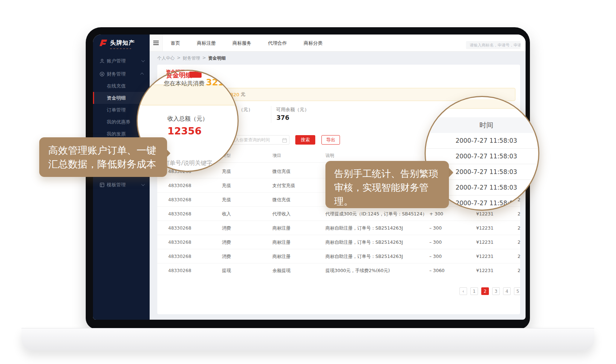  What do you see at coordinates (175, 43) in the screenshot?
I see `nav-link-home: 首页` at bounding box center [175, 43].